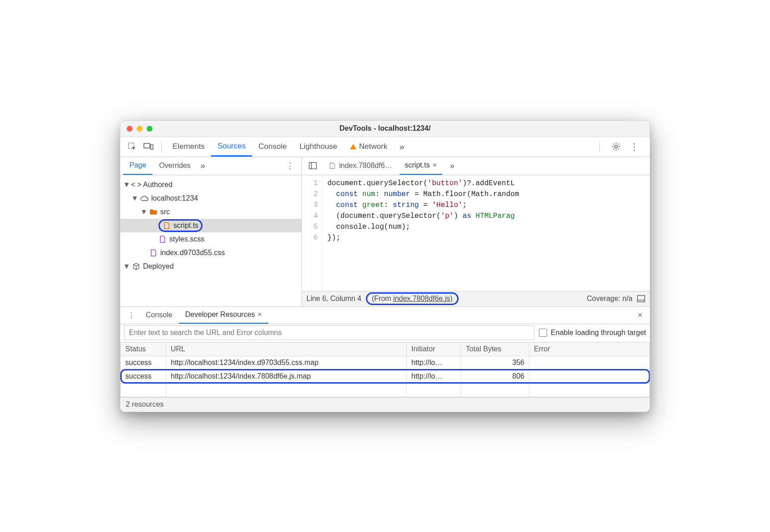 The image size is (770, 532). I want to click on table-header: Status URL Initiator Total Bytes Error, so click(385, 349).